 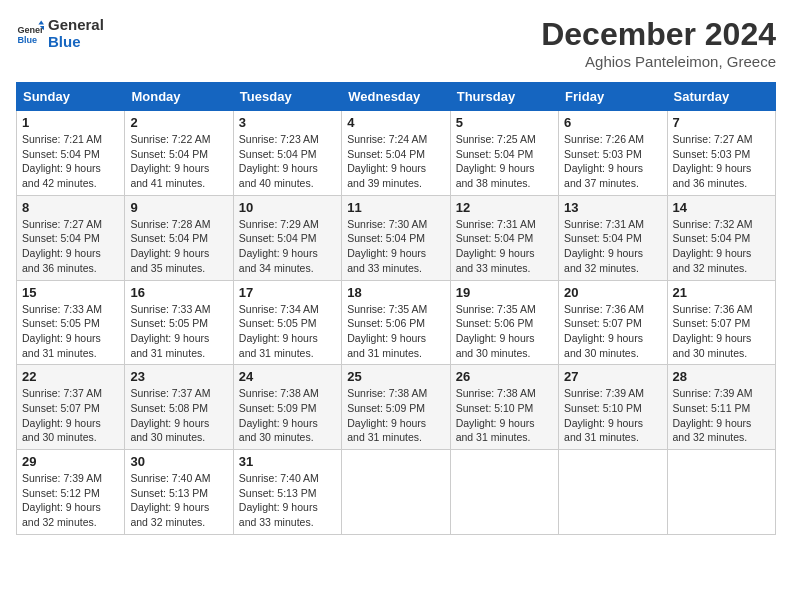 What do you see at coordinates (613, 97) in the screenshot?
I see `col-friday: Friday` at bounding box center [613, 97].